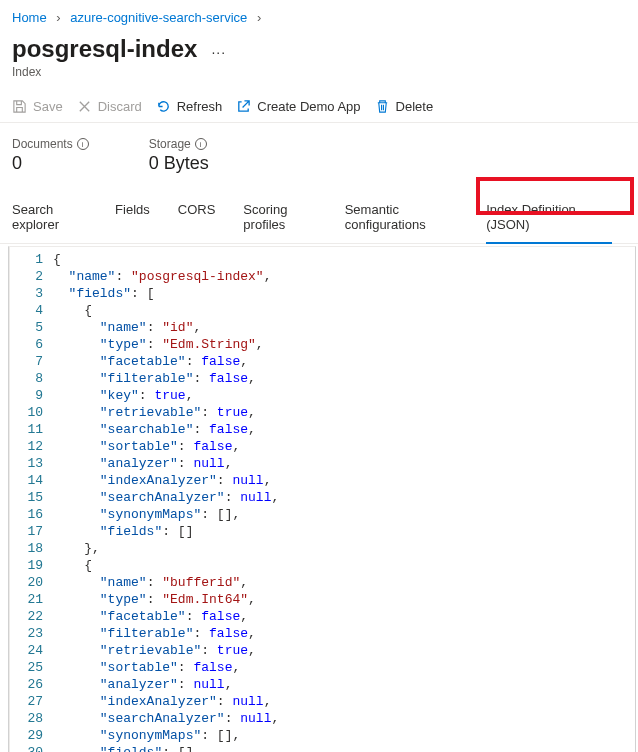  I want to click on breadcrumb: Home › azure-cognitive-search-service ›, so click(319, 16).